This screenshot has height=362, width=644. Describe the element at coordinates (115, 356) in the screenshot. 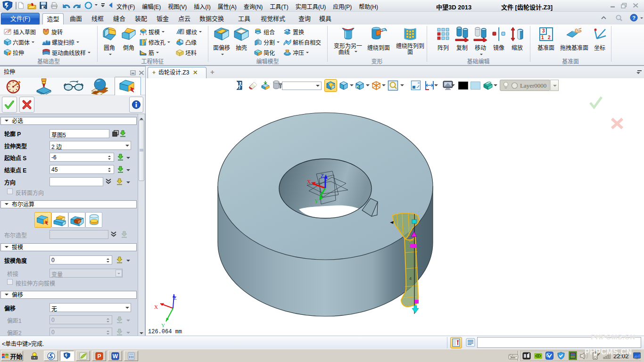

I see `svg-text: W` at that location.